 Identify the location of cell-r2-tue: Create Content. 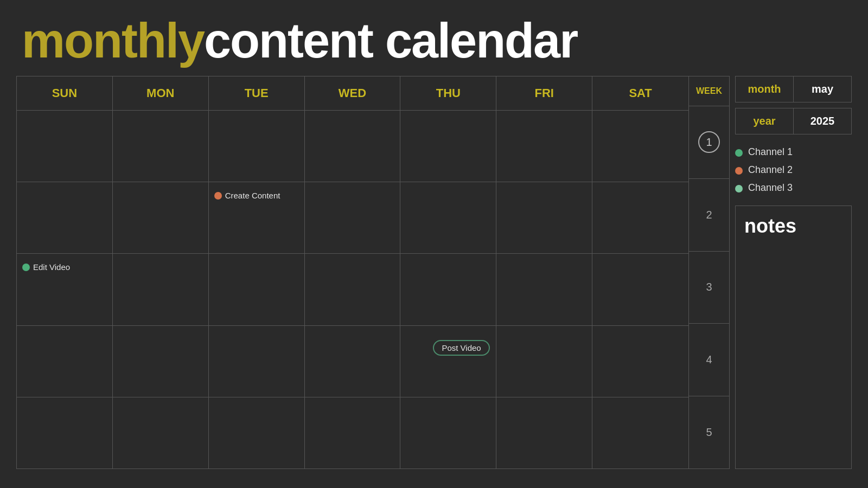
(257, 218).